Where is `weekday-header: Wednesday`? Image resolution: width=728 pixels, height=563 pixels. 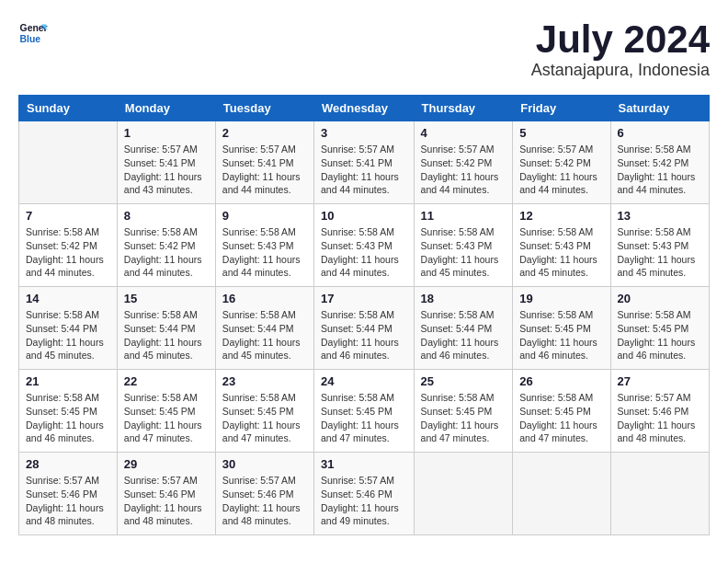
weekday-header: Wednesday is located at coordinates (364, 109).